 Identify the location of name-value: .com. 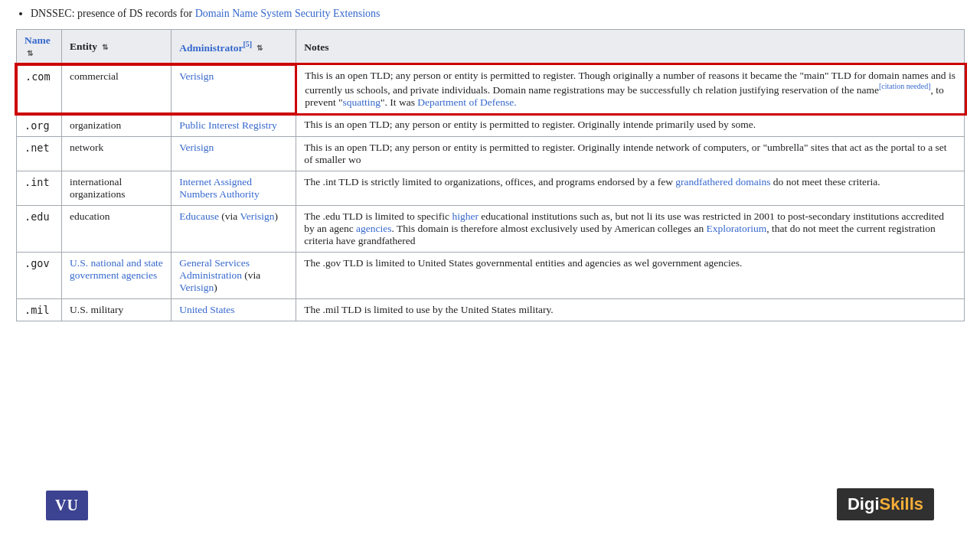
(38, 77).